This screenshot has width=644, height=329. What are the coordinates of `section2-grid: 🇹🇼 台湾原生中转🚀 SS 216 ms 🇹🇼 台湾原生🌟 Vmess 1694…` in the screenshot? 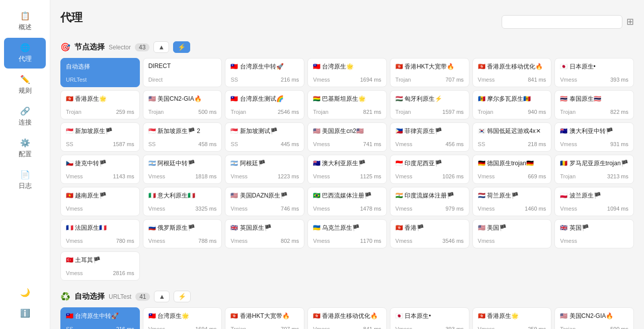 It's located at (347, 318).